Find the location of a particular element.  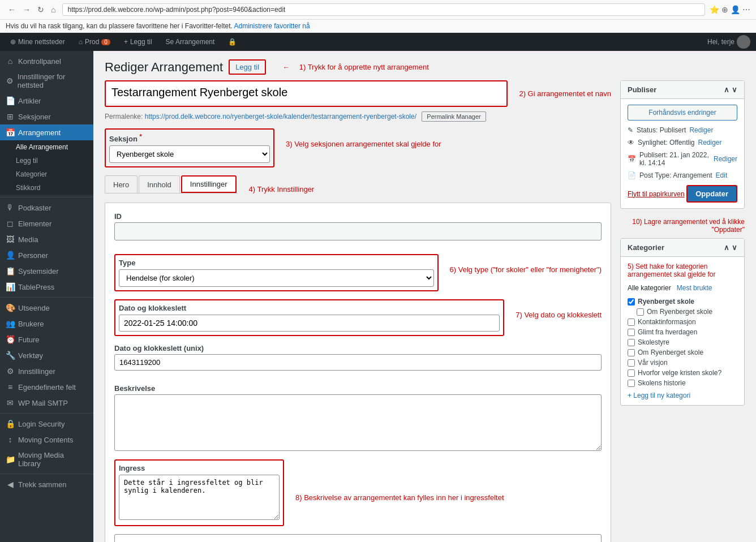

cat-item-hvorfor: Hvorfor velge kristen skole? is located at coordinates (682, 373).